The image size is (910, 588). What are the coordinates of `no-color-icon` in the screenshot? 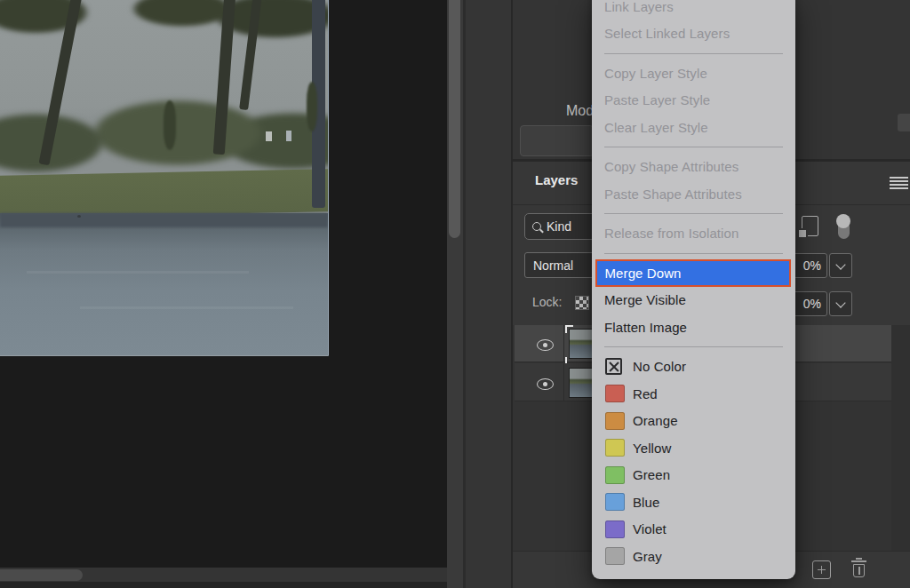 It's located at (613, 366).